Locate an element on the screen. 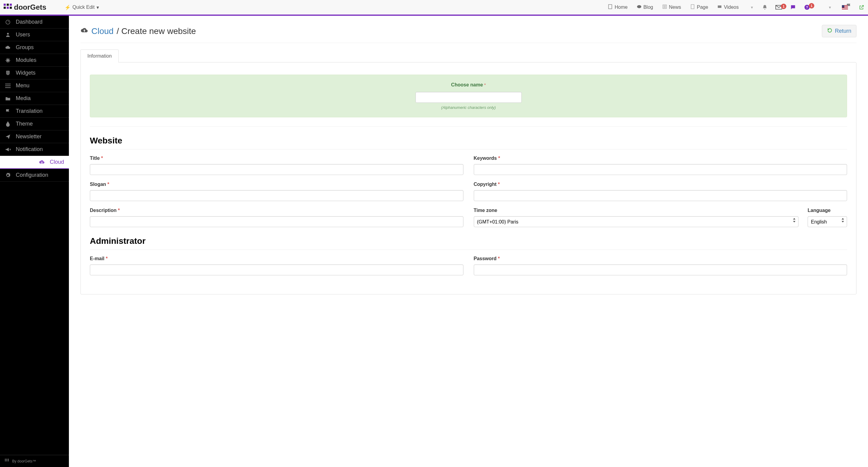  sidebar-item-label: Widgets is located at coordinates (26, 73).